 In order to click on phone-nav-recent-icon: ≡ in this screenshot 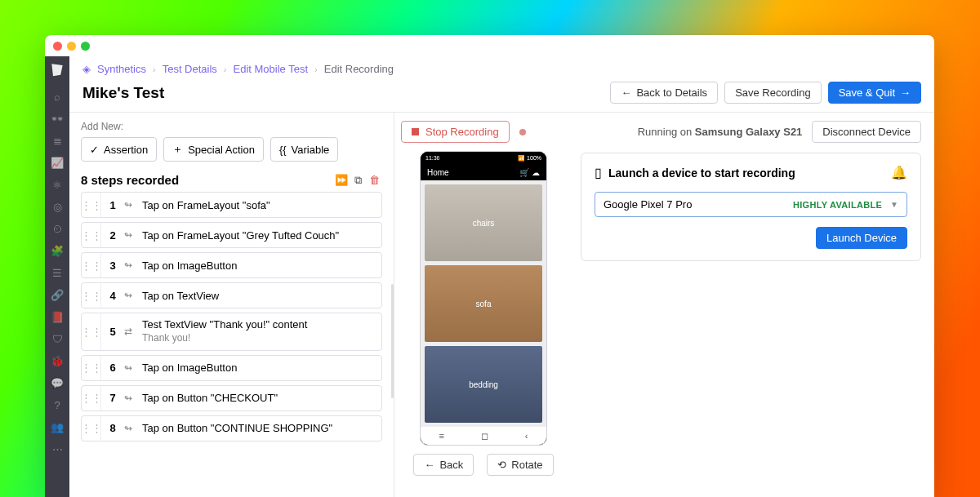, I will do `click(441, 436)`.